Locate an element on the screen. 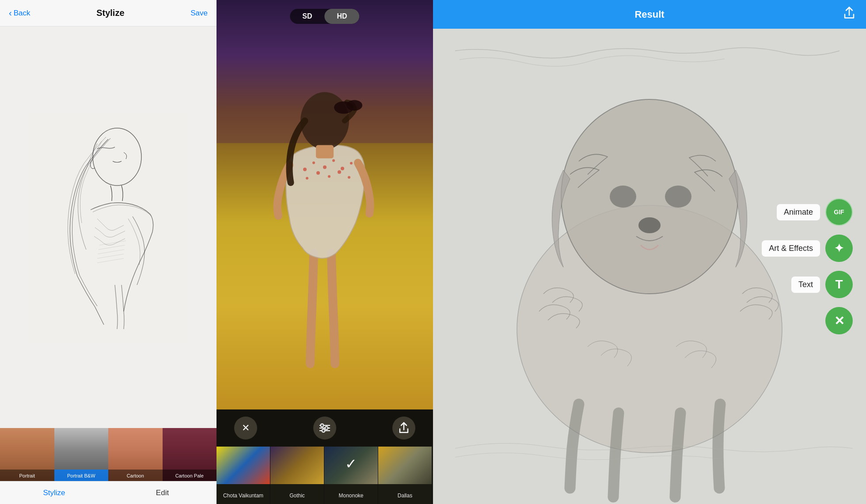 This screenshot has width=866, height=504. sliders-icon is located at coordinates (325, 428).